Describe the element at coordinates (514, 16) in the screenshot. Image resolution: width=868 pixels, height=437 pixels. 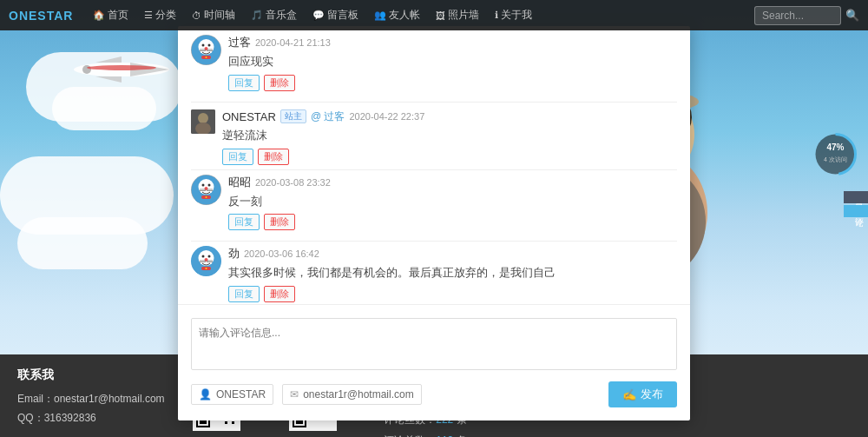
I see `nav-tab-关于我: ℹ关于我` at that location.